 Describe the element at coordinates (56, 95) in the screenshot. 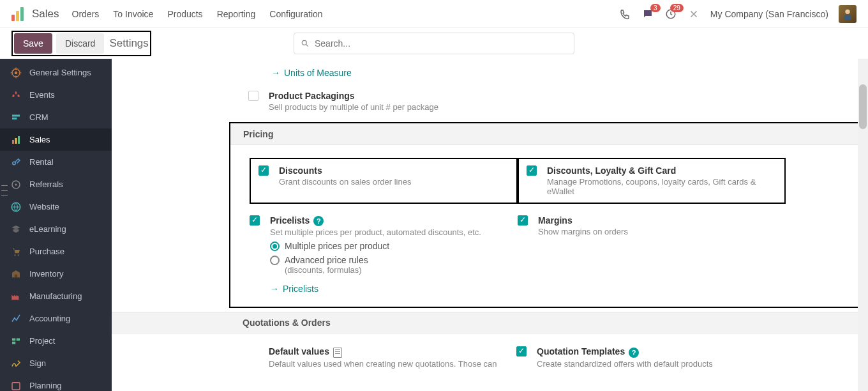

I see `sidebar-item-events: Events` at that location.